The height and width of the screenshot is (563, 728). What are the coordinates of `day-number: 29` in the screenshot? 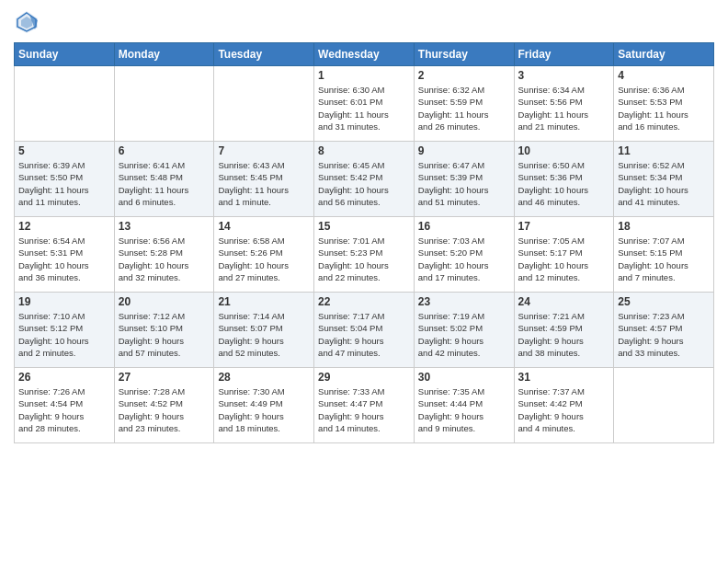 It's located at (364, 377).